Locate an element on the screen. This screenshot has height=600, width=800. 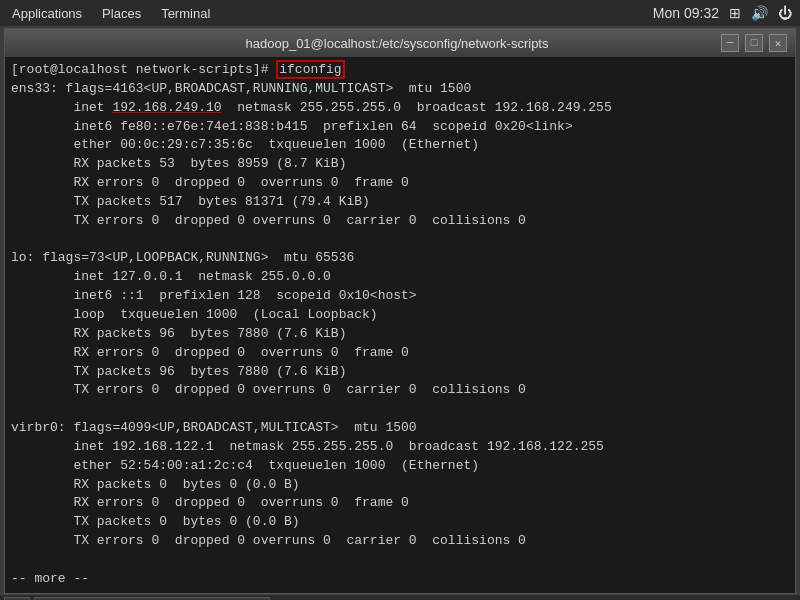
terminal-line-17: TX errors 0 dropped 0 overruns 0 carrier… is located at coordinates (268, 390).